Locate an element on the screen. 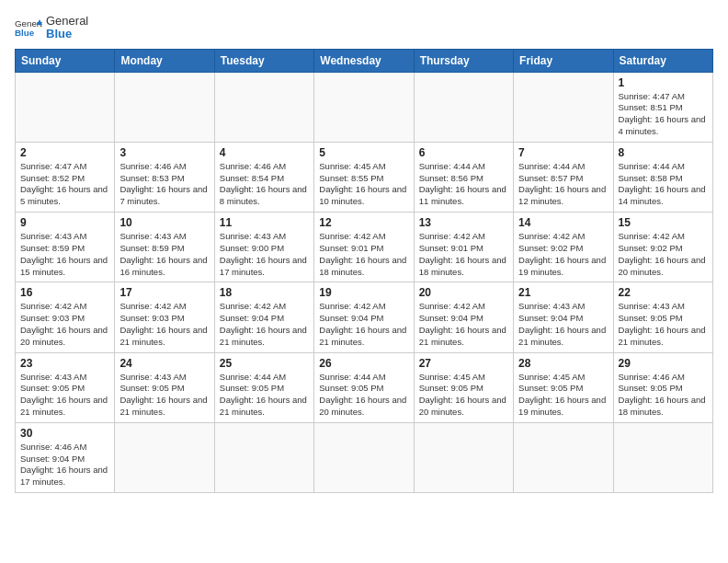  day-number: 13 is located at coordinates (463, 223).